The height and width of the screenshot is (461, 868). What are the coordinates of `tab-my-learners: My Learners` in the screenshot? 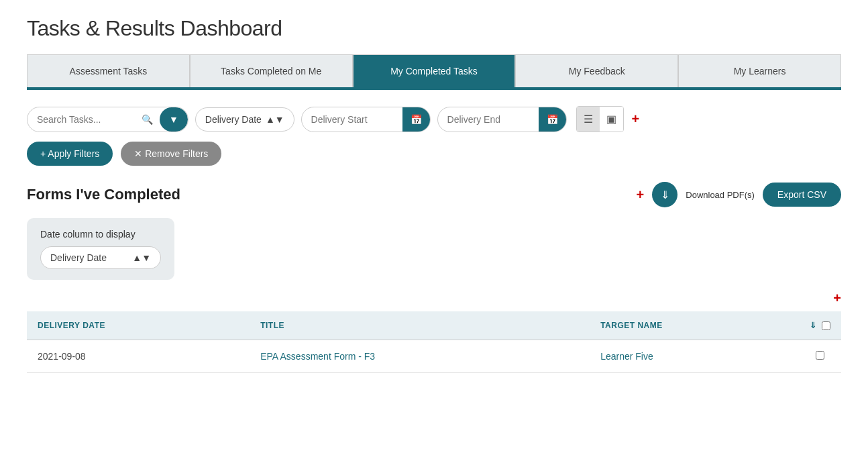 It's located at (759, 71).